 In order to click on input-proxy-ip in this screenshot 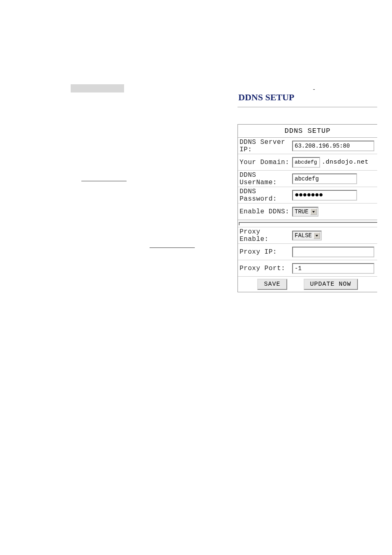, I will do `click(333, 252)`.